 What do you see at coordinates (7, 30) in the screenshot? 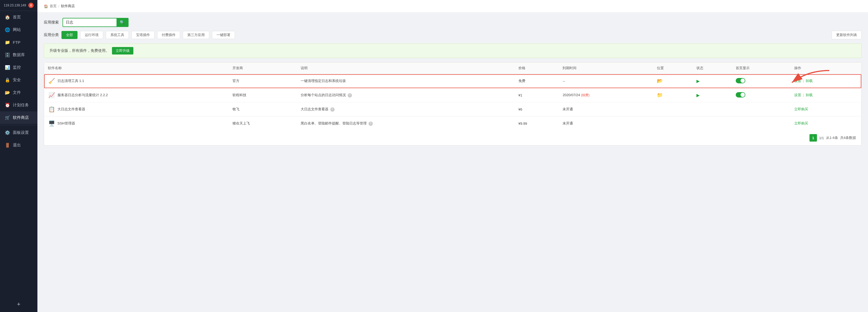
I see `website-icon: 🌐` at bounding box center [7, 30].